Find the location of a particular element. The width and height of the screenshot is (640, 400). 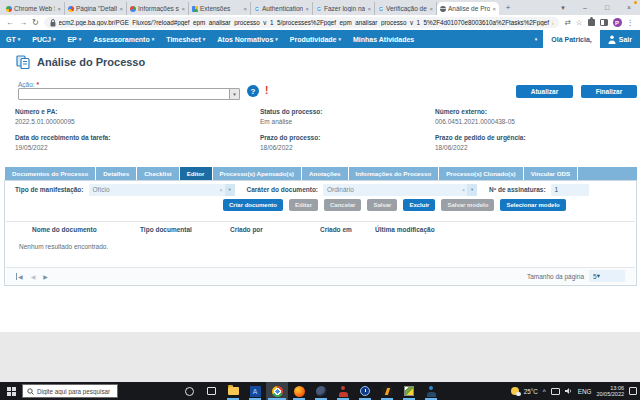

maximize-button: □ is located at coordinates (607, 8).